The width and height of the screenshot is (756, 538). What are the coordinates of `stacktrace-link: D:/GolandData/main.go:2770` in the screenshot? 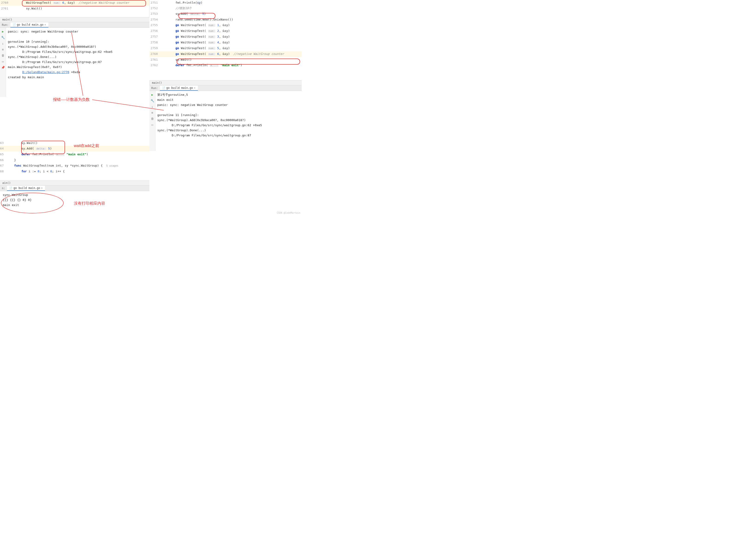 It's located at (46, 72).